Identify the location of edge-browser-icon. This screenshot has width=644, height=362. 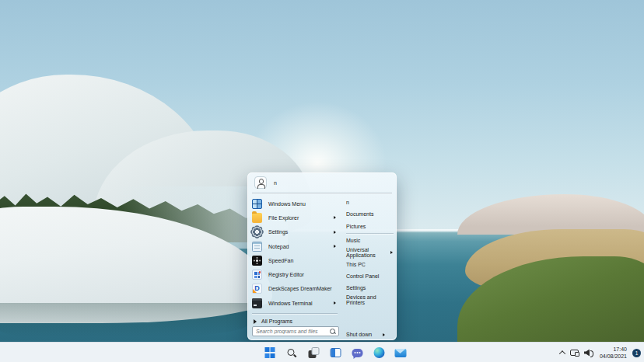
(379, 353).